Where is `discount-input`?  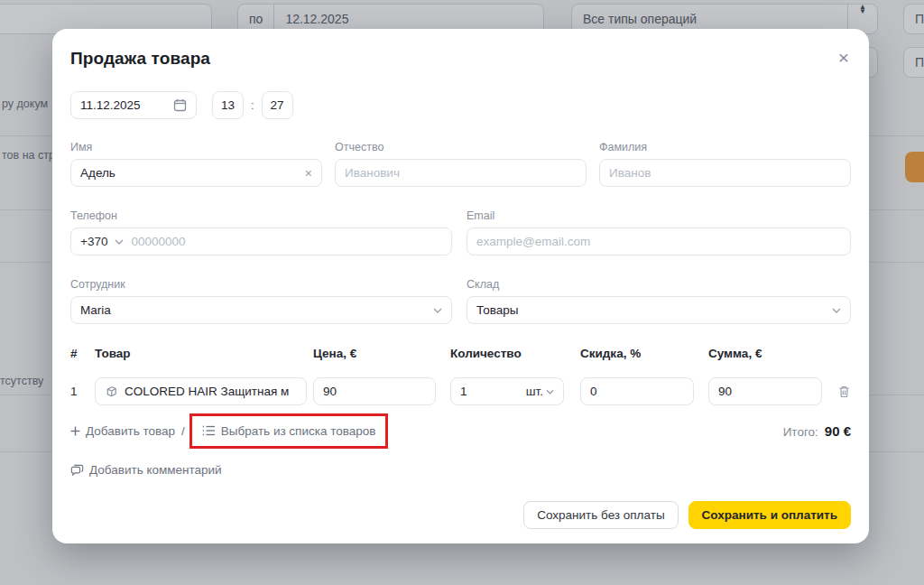
discount-input is located at coordinates (637, 392).